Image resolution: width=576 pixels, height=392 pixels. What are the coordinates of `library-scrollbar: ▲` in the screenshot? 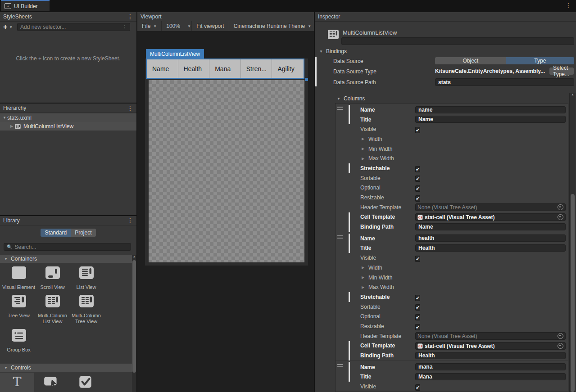 It's located at (134, 323).